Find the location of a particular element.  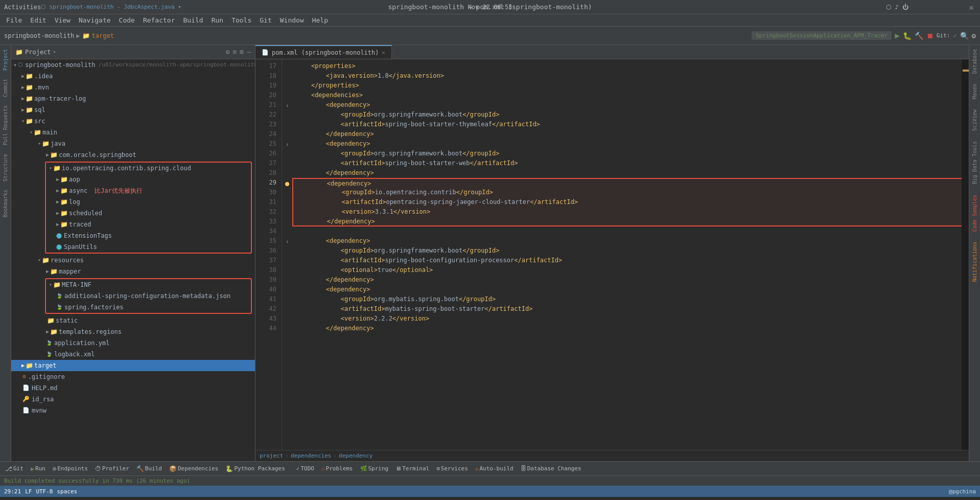

menu-git: Git is located at coordinates (266, 20).